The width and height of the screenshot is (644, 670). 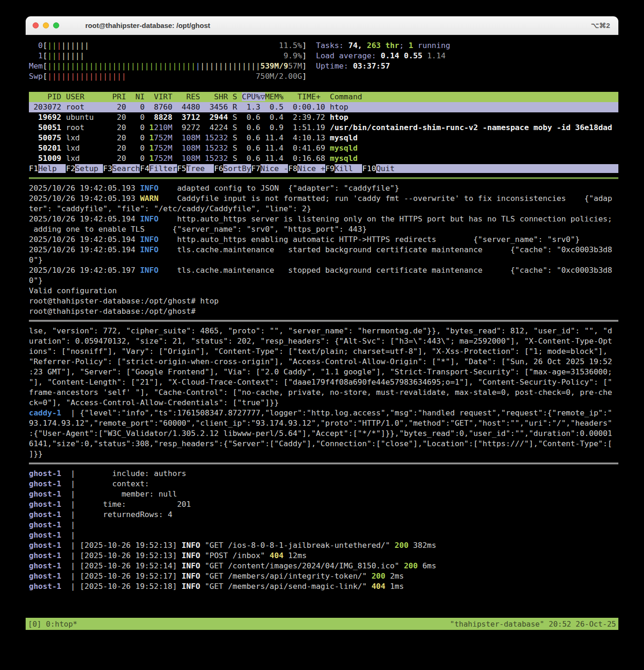 What do you see at coordinates (323, 372) in the screenshot?
I see `terminal-line: :23 GMT"], "Server": ["Google Frontend"]…` at bounding box center [323, 372].